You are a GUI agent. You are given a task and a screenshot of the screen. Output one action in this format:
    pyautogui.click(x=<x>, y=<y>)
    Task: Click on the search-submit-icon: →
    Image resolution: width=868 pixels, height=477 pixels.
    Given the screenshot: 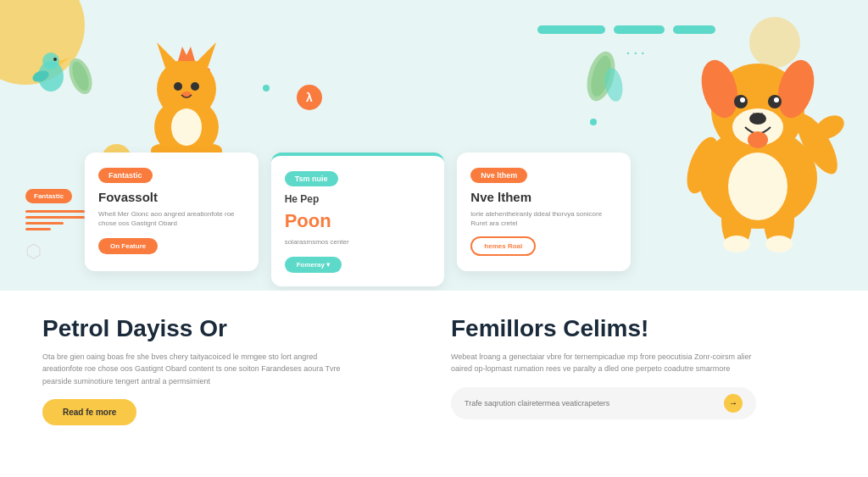 What is the action you would take?
    pyautogui.click(x=733, y=403)
    